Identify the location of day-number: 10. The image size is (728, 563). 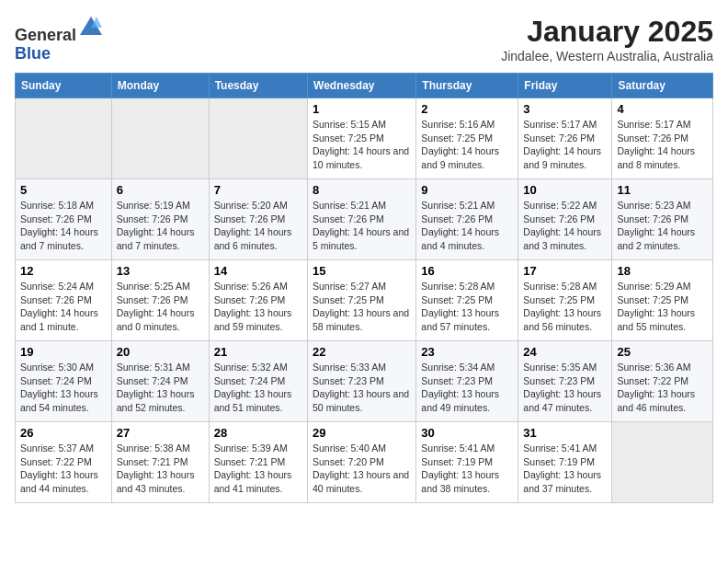
(564, 190).